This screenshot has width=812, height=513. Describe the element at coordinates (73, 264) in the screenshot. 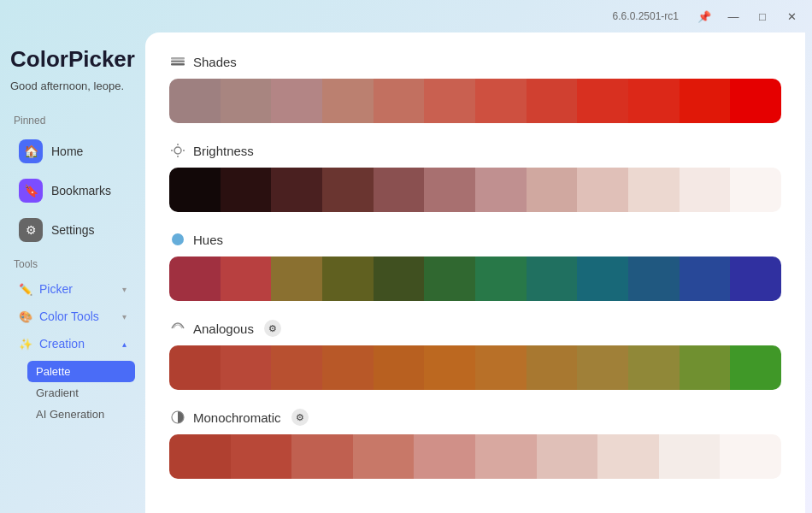

I see `tools-label: Tools` at that location.